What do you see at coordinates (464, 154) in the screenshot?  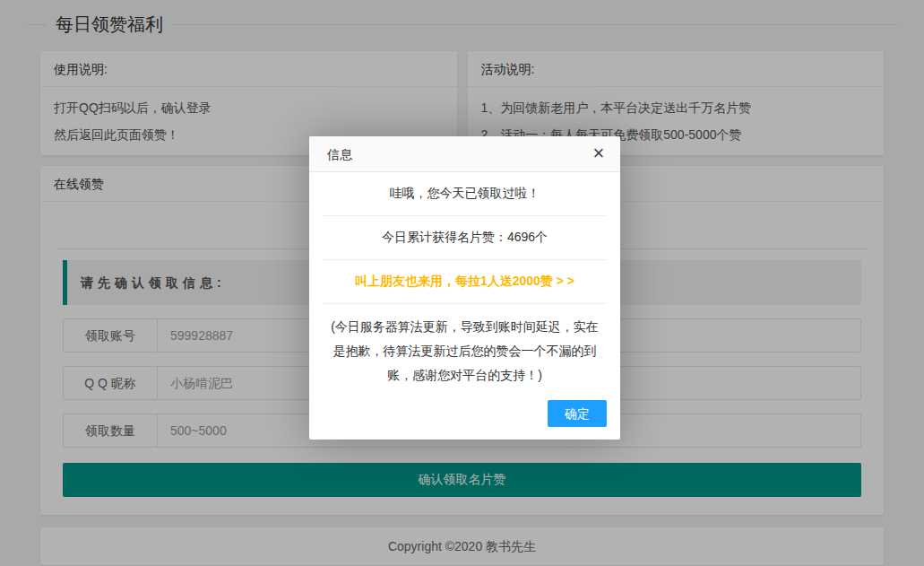 I see `modal-header: 信息 ×` at bounding box center [464, 154].